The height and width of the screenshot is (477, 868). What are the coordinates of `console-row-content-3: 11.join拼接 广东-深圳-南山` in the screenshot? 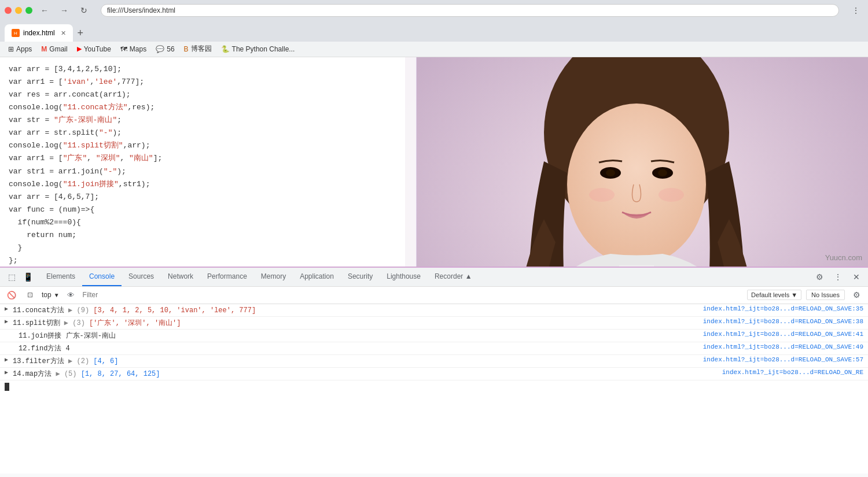 It's located at (361, 335).